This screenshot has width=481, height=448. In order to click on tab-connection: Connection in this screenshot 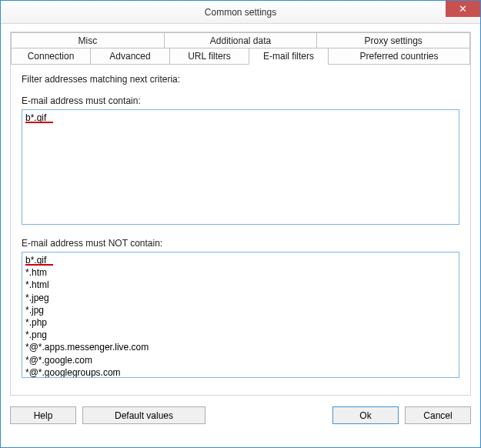, I will do `click(51, 56)`.